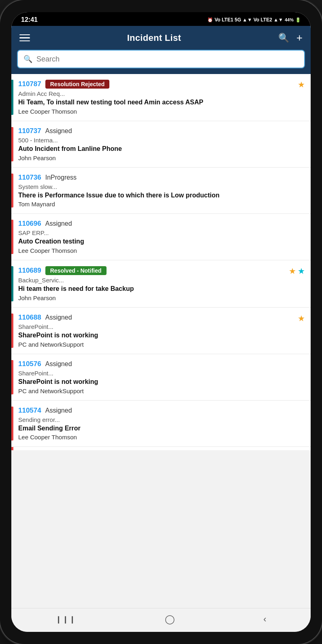  Describe the element at coordinates (66, 619) in the screenshot. I see `nav-recent-apps-icon: ❙❙❙` at that location.